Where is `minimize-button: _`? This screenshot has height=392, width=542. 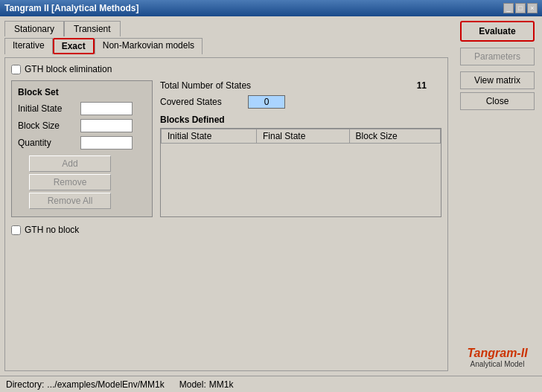
minimize-button: _ is located at coordinates (508, 8).